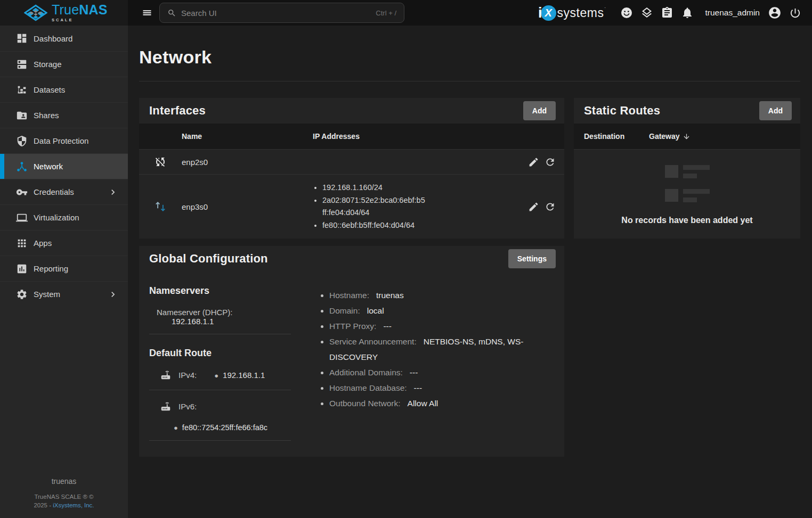 The height and width of the screenshot is (518, 812). I want to click on sidebar-item-system: System, so click(64, 294).